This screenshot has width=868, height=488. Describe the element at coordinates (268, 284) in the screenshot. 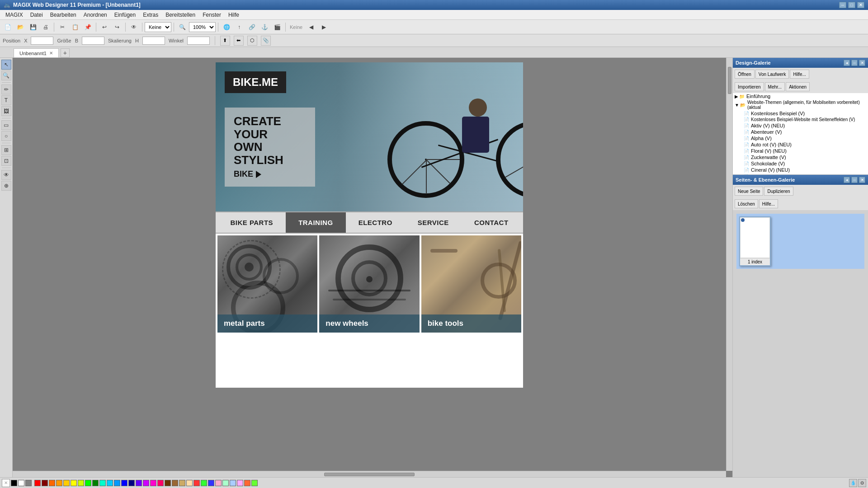

I see `gallery-item-0: metal parts` at that location.